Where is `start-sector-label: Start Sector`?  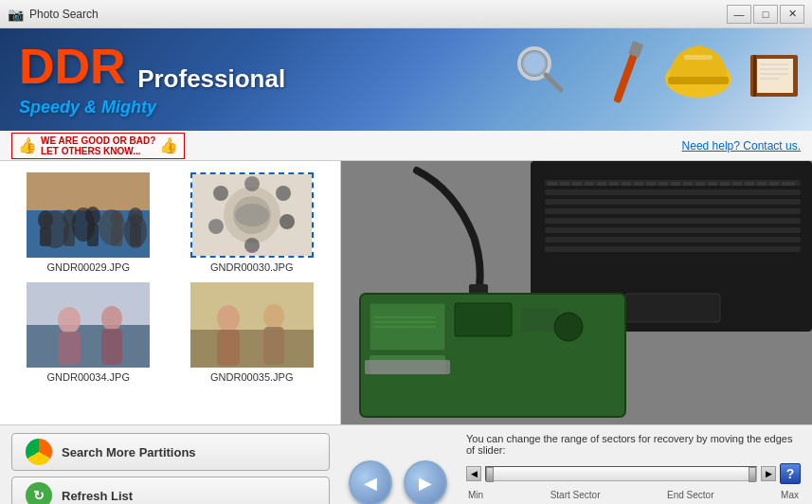 start-sector-label: Start Sector is located at coordinates (576, 495).